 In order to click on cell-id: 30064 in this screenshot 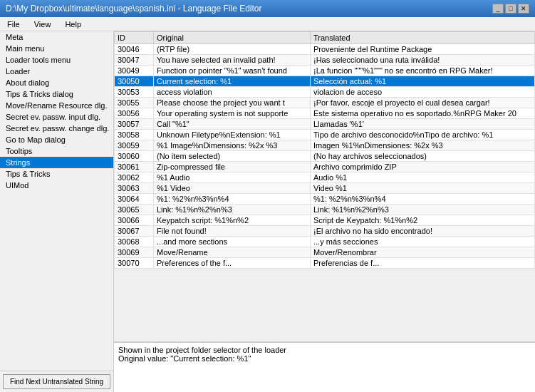, I will do `click(134, 200)`.